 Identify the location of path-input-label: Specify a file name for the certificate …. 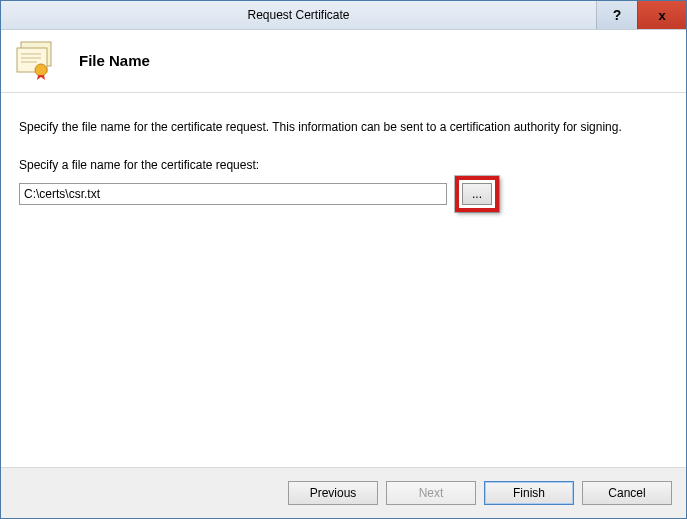
(344, 165).